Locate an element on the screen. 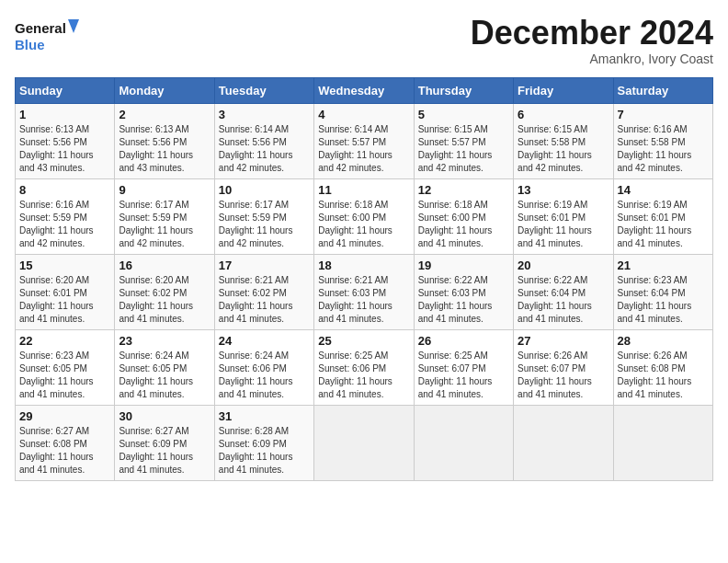 Image resolution: width=728 pixels, height=563 pixels. calendar-cell: 30Sunrise: 6:27 AM Sunset: 6:09 PM Dayli… is located at coordinates (165, 442).